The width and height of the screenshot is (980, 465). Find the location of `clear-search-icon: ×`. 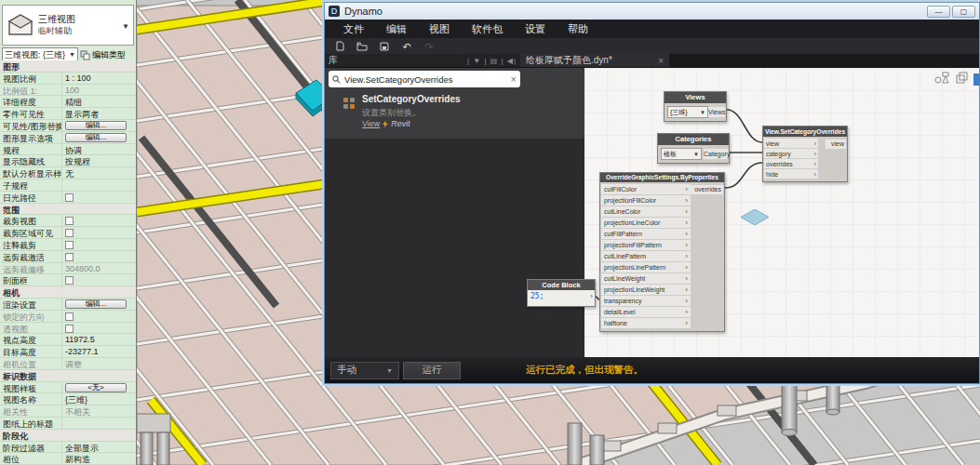

clear-search-icon: × is located at coordinates (514, 79).